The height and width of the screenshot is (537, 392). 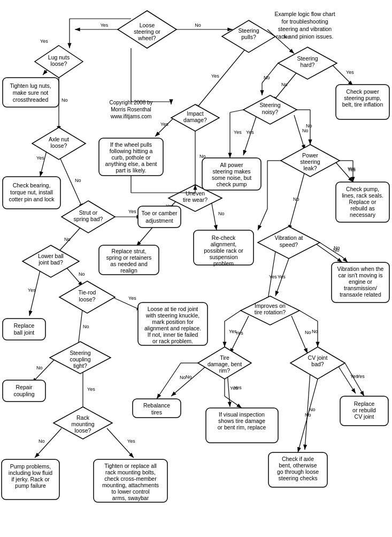 What do you see at coordinates (24, 394) in the screenshot?
I see `svg-text: coupling` at bounding box center [24, 394].